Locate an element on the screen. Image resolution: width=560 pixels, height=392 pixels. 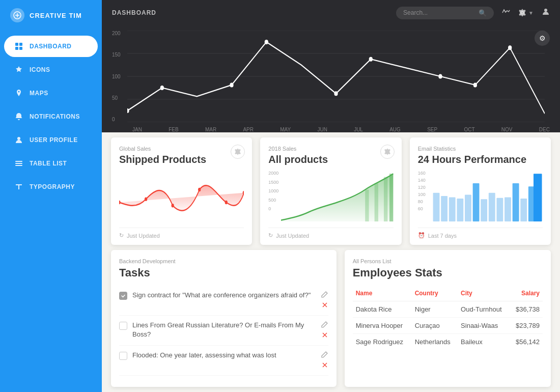
cell-name: Sage Rodriguez is located at coordinates (382, 342).